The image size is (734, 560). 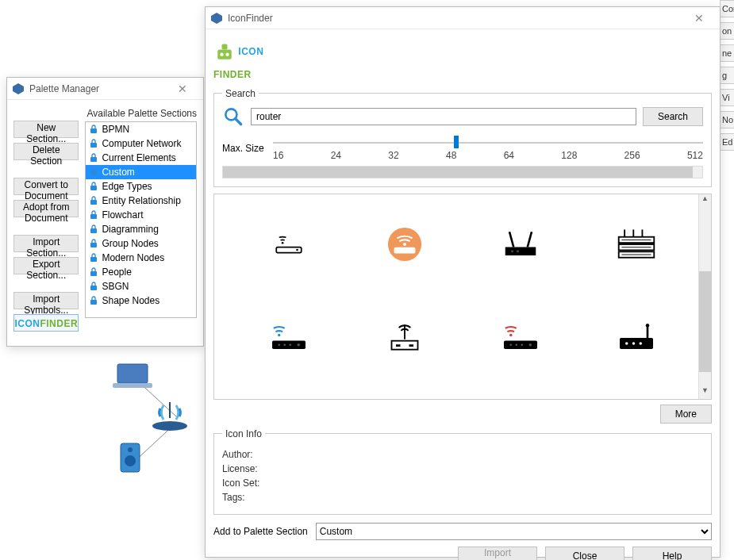 What do you see at coordinates (141, 113) in the screenshot?
I see `available-palettes-label: Available Palette Sections` at bounding box center [141, 113].